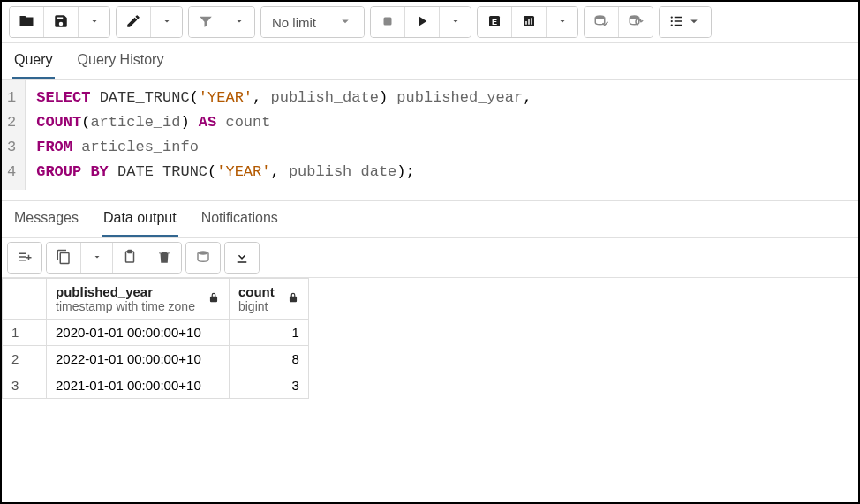  Describe the element at coordinates (130, 258) in the screenshot. I see `paste-icon` at that location.